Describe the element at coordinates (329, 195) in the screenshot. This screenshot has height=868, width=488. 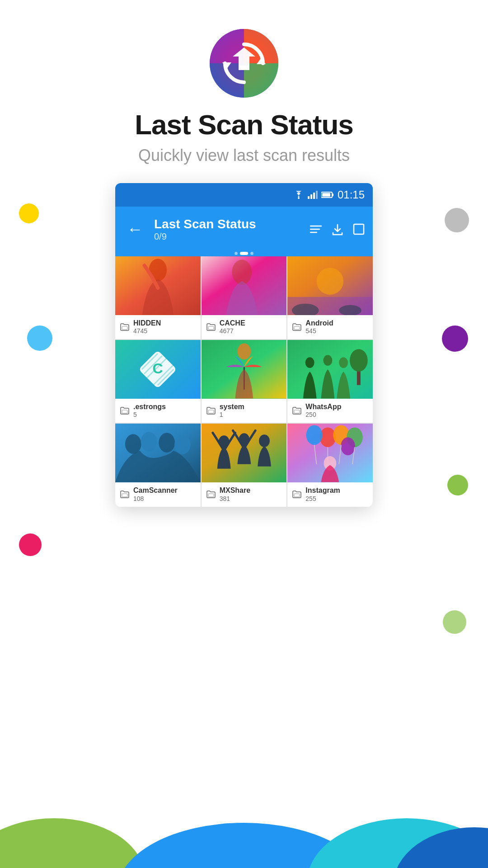
I see `status-icons: 01:15` at that location.